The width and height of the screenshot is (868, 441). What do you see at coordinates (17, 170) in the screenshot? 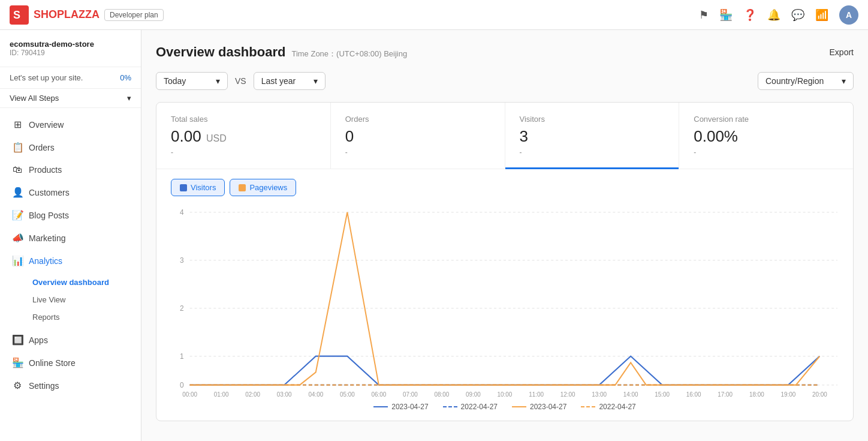
I see `products-icon: 🛍` at bounding box center [17, 170].